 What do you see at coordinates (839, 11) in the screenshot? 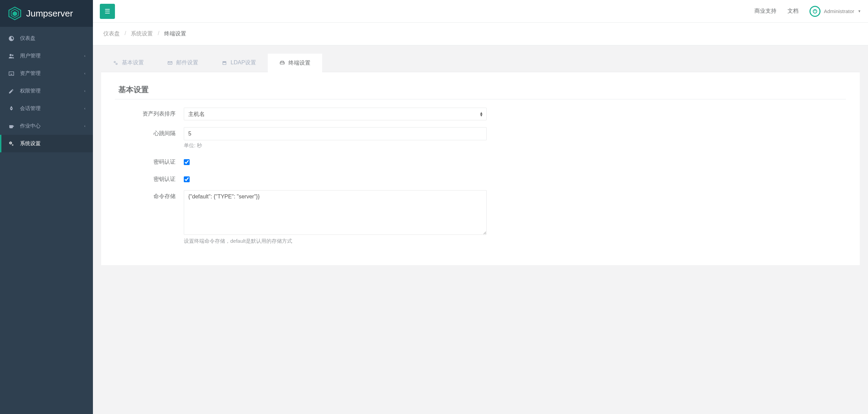
I see `user-name: Administrator` at bounding box center [839, 11].